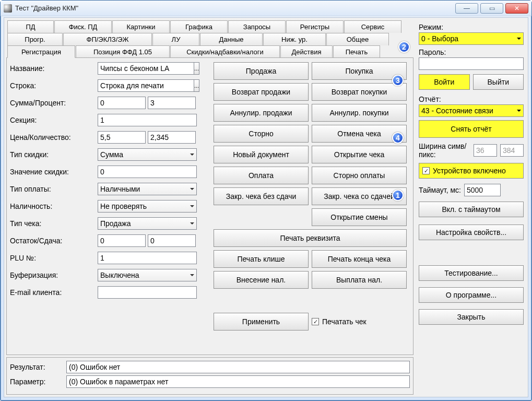  Describe the element at coordinates (261, 71) in the screenshot. I see `sale-button: Продажа` at that location.